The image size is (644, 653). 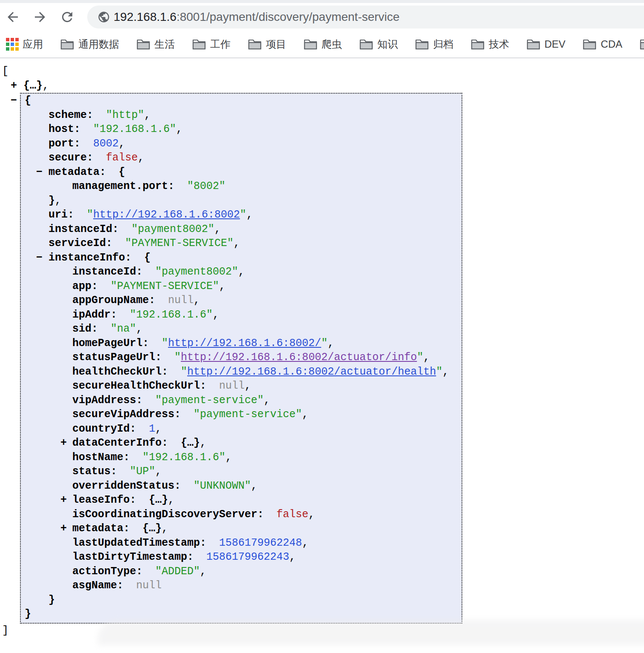 I want to click on bookmark-label: 项目, so click(x=276, y=44).